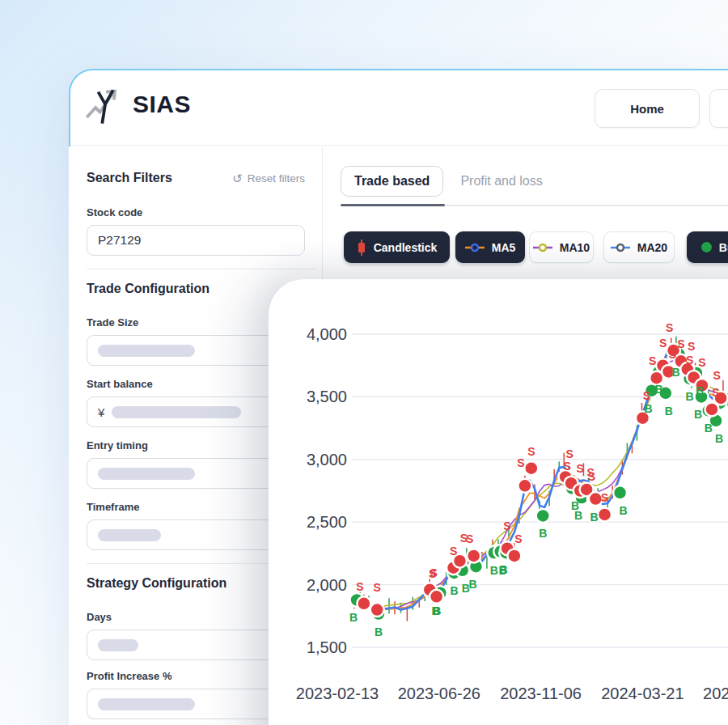 The image size is (728, 725). Describe the element at coordinates (406, 248) in the screenshot. I see `toggle-label: Candlestick` at that location.